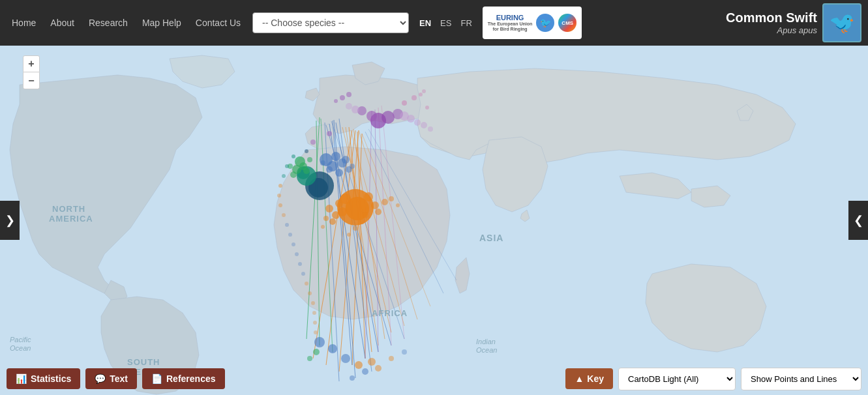 The height and width of the screenshot is (395, 868). Describe the element at coordinates (466, 23) in the screenshot. I see `lang-fr: FR` at that location.